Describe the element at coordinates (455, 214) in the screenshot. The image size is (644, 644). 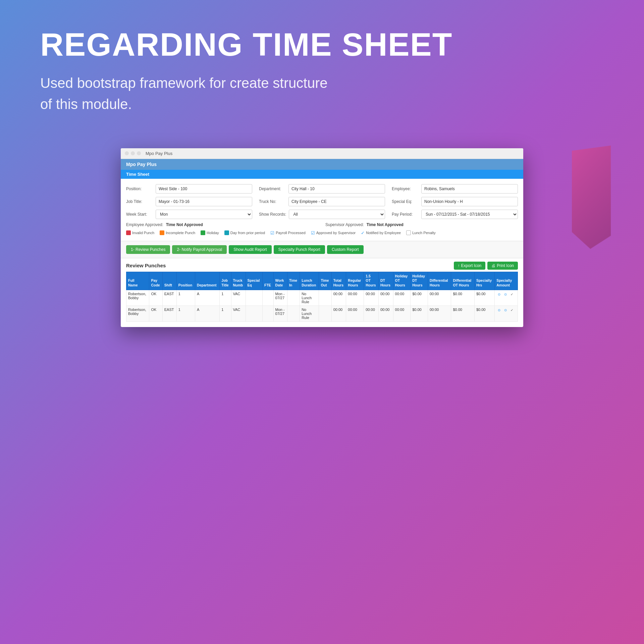
I see `form-group-pay-period: Pay Period: Sun - 07/12/2015 - Sat - 07/…` at that location.